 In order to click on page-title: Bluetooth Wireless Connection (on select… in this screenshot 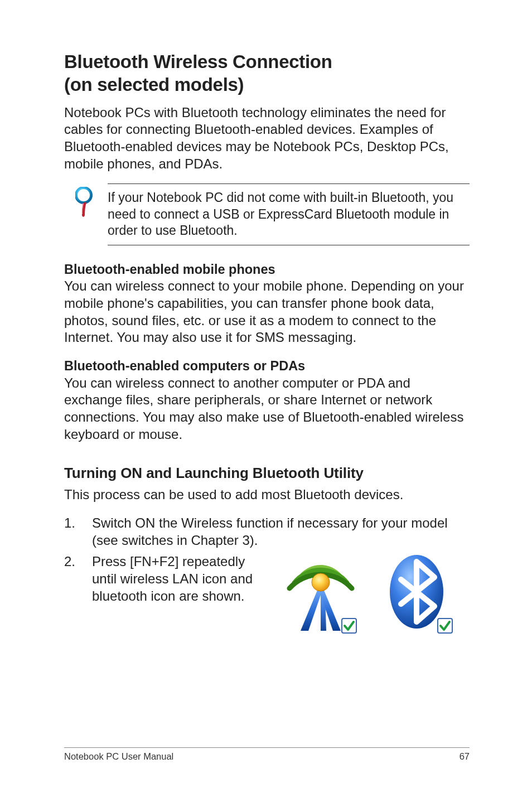, I will do `click(267, 74)`.